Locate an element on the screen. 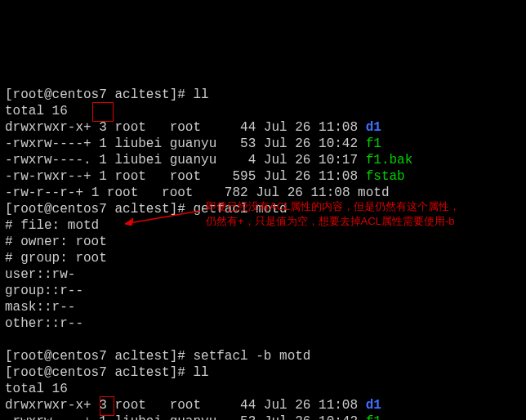 The image size is (526, 420). file-name: fstab is located at coordinates (386, 176).